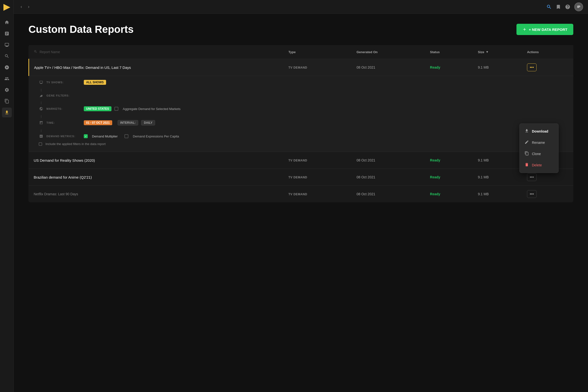  What do you see at coordinates (304, 136) in the screenshot?
I see `detail-demand-metrics: DEMAND METRICS: ✓ Demand Multiplier Dema…` at bounding box center [304, 136].